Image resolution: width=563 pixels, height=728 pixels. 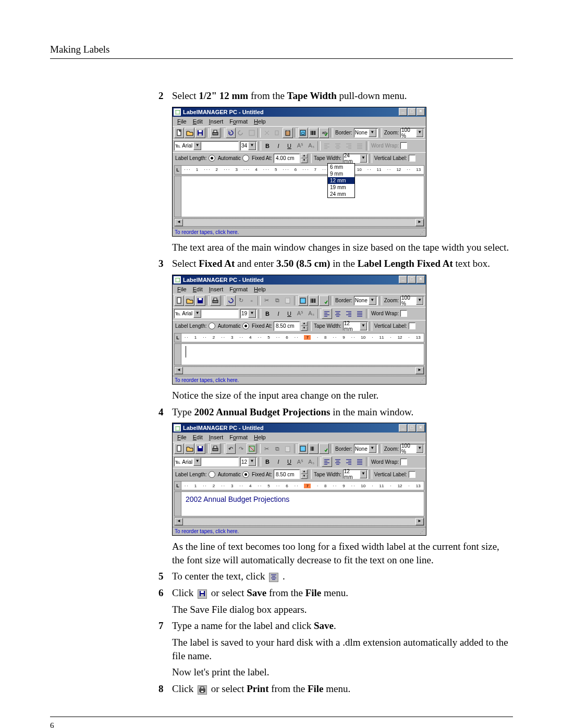 I want to click on menu-insert: Insert, so click(x=216, y=289).